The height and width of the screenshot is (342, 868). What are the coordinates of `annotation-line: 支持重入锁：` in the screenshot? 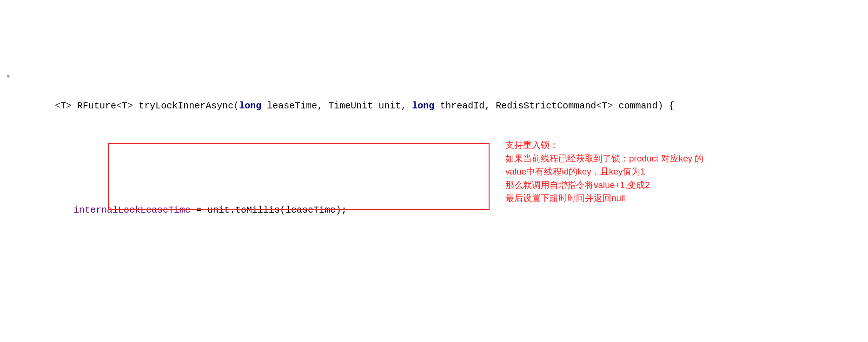 It's located at (617, 145).